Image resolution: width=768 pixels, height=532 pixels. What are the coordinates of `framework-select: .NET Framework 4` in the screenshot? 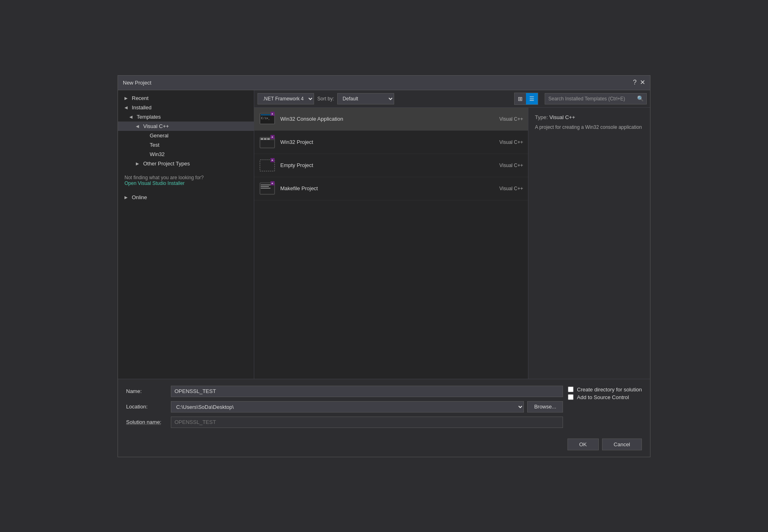 It's located at (286, 99).